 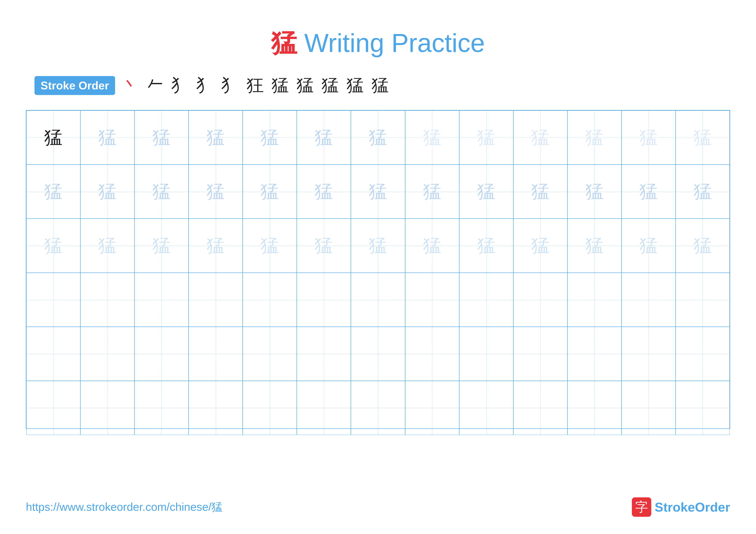 What do you see at coordinates (75, 86) in the screenshot?
I see `stroke-order-badge: Stroke Order` at bounding box center [75, 86].